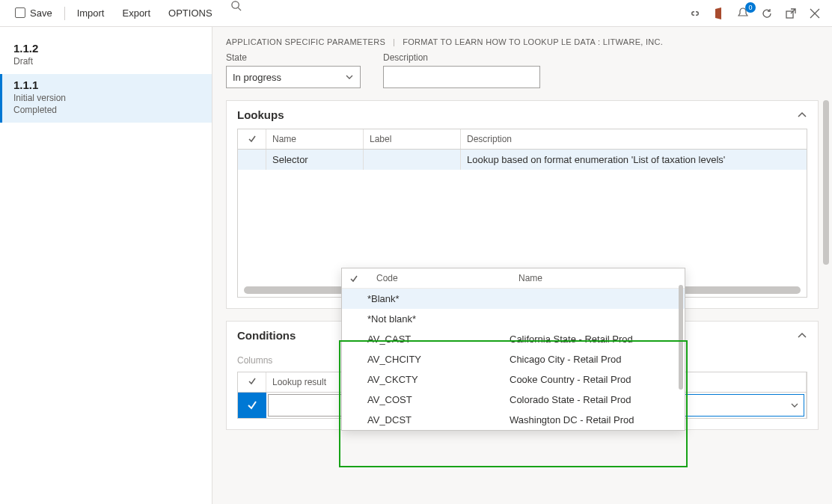 This screenshot has width=832, height=504. Describe the element at coordinates (634, 160) in the screenshot. I see `cell-description: Lookup based on format enumeration 'List…` at that location.